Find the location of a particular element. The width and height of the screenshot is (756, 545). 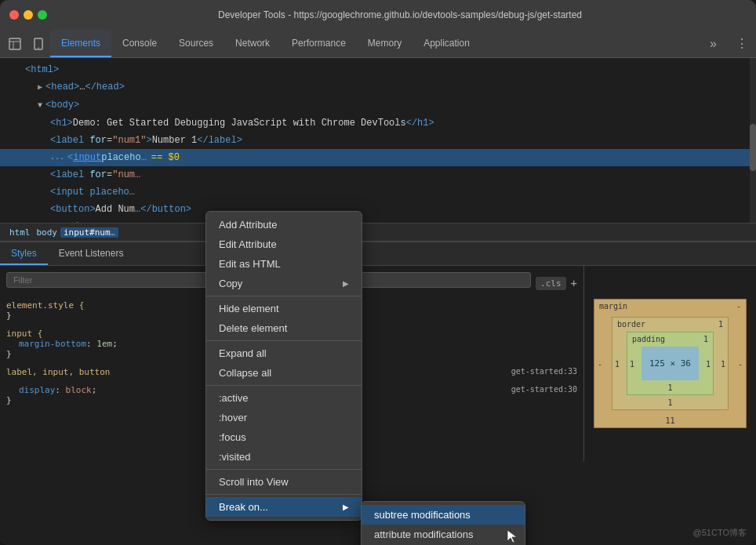

breadcrumb-body: body is located at coordinates (47, 232).